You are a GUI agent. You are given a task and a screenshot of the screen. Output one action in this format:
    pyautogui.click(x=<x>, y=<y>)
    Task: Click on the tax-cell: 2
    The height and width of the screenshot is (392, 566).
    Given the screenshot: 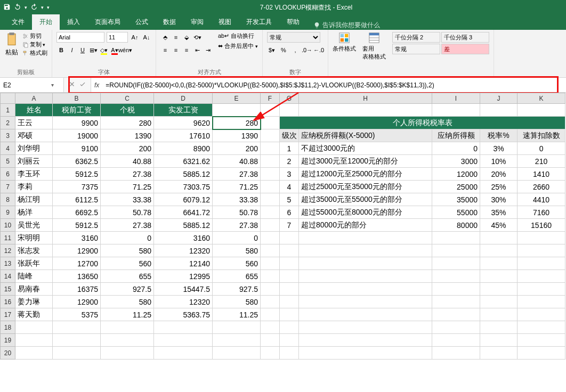 What is the action you would take?
    pyautogui.click(x=289, y=161)
    